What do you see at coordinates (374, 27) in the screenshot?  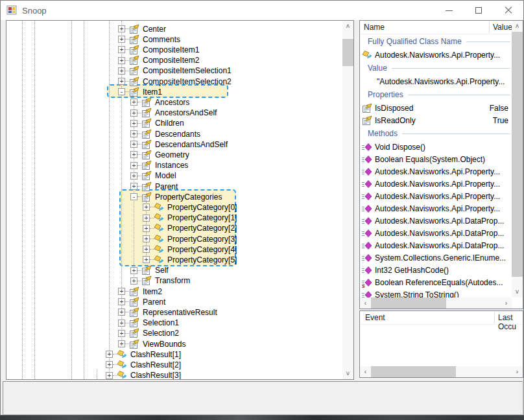 I see `column-name: Name` at bounding box center [374, 27].